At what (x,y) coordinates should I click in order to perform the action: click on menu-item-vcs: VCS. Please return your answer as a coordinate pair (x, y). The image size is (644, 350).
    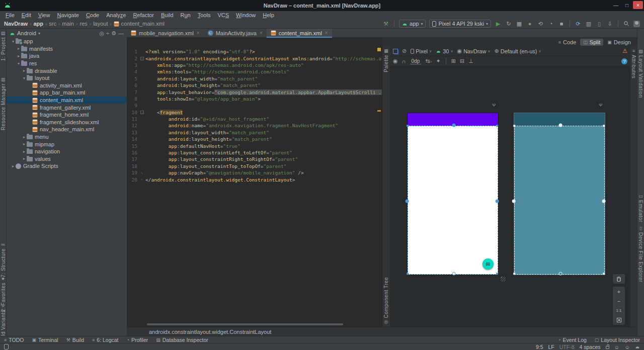
    Looking at the image, I should click on (223, 15).